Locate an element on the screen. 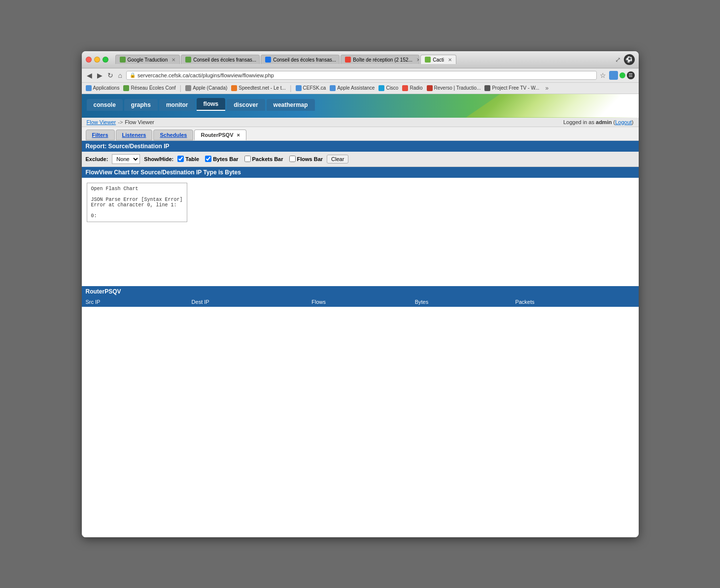  tab-label: Google Traduction is located at coordinates (148, 60).